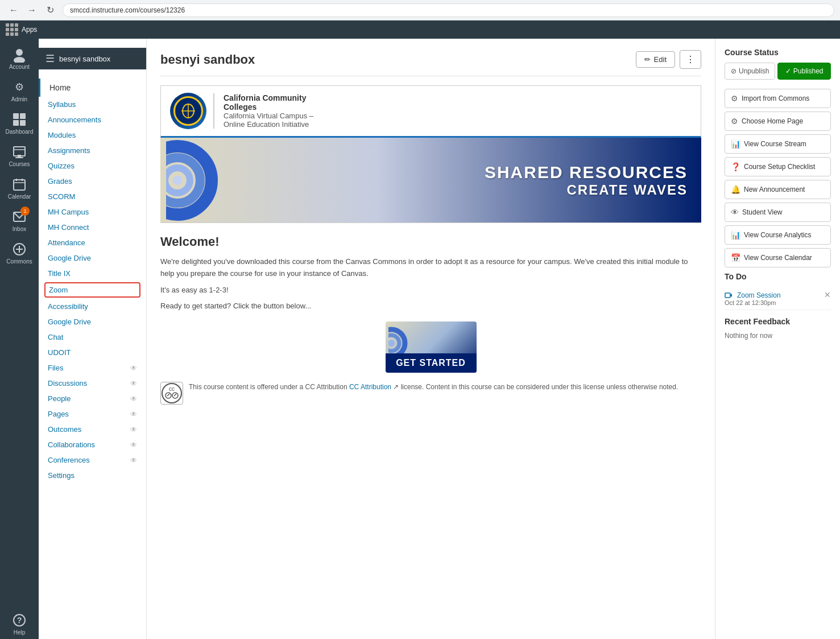 The width and height of the screenshot is (840, 639). I want to click on published-check-icon: ✓, so click(788, 71).